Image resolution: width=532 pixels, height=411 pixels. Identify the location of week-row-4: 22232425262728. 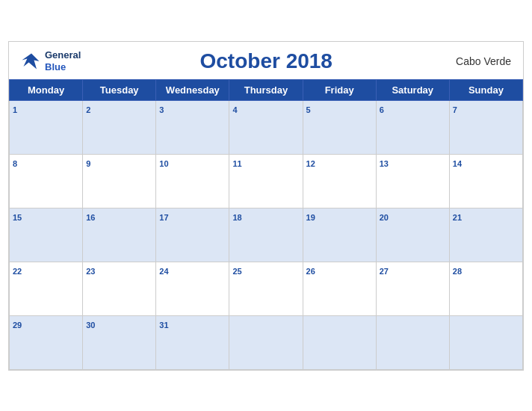
(266, 288).